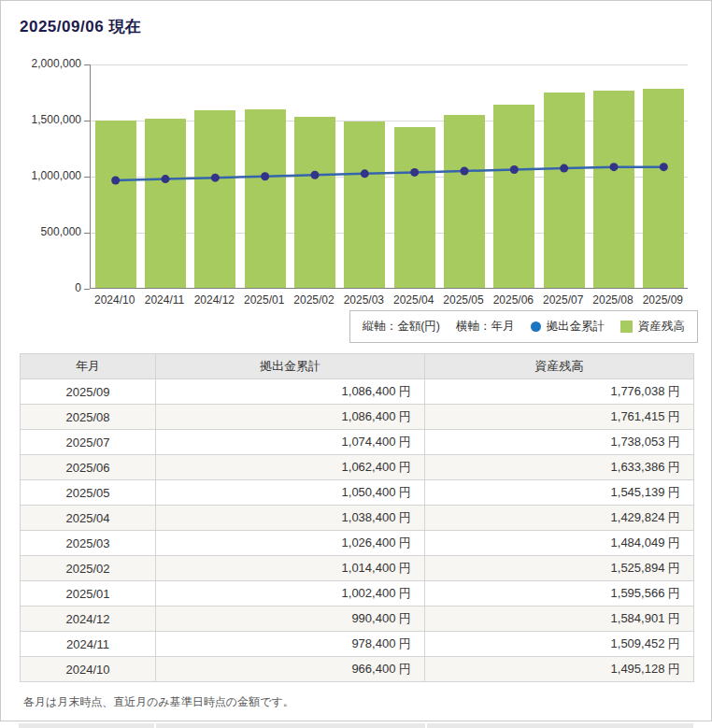 This screenshot has height=728, width=712. I want to click on cell-contribution: 1,074,400 円, so click(291, 443).